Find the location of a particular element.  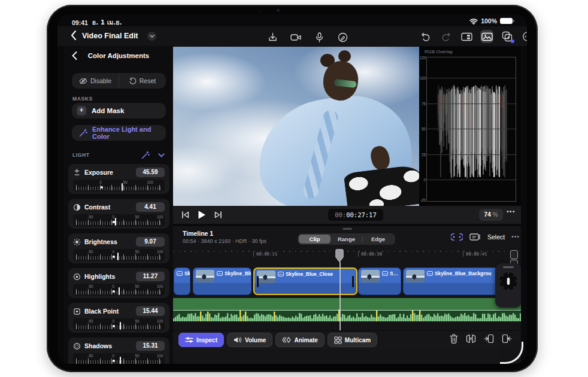

light-sliders-list: Exposure 45.59 050100 Contrast 4.41 -500… is located at coordinates (119, 264).